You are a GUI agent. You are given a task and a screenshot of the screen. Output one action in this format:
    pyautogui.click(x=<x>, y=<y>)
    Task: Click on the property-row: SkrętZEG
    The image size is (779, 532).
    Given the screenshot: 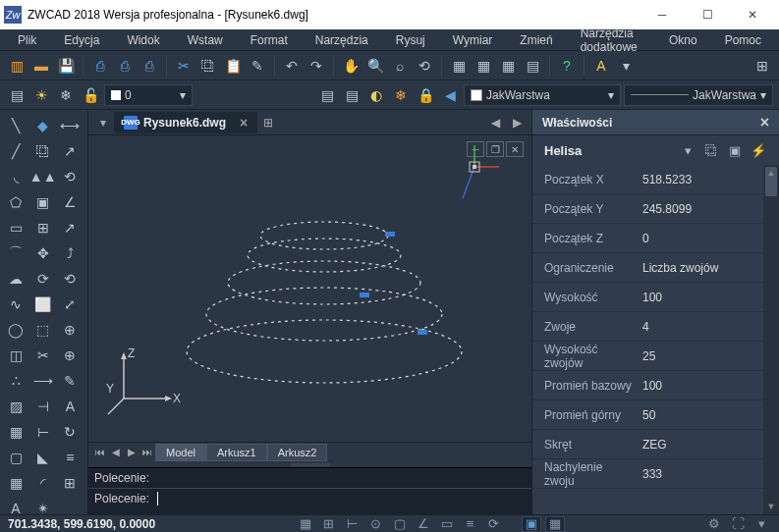 What is the action you would take?
    pyautogui.click(x=656, y=445)
    